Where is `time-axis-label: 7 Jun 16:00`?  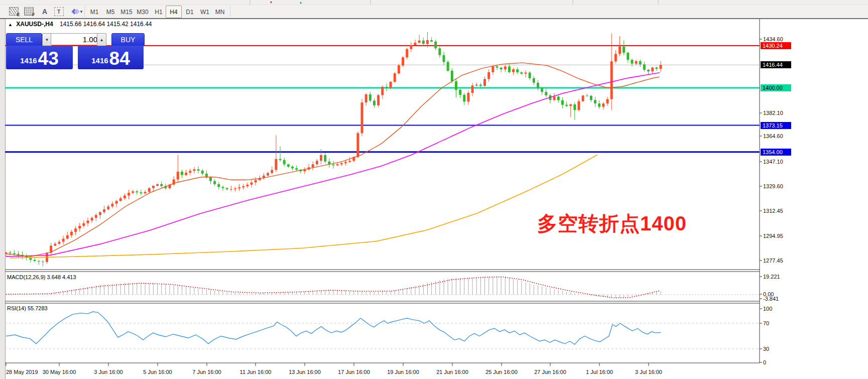
time-axis-label: 7 Jun 16:00 is located at coordinates (207, 372).